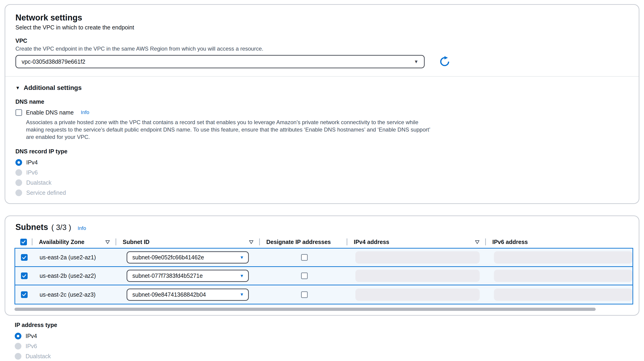  Describe the element at coordinates (62, 242) in the screenshot. I see `column-label: Availability Zone` at that location.